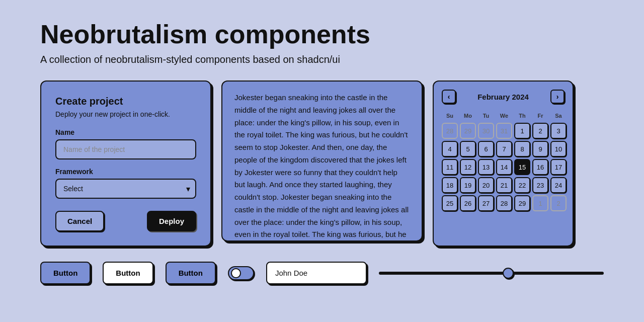 This screenshot has height=322, width=644. What do you see at coordinates (522, 167) in the screenshot?
I see `calendar-day: 15` at bounding box center [522, 167].